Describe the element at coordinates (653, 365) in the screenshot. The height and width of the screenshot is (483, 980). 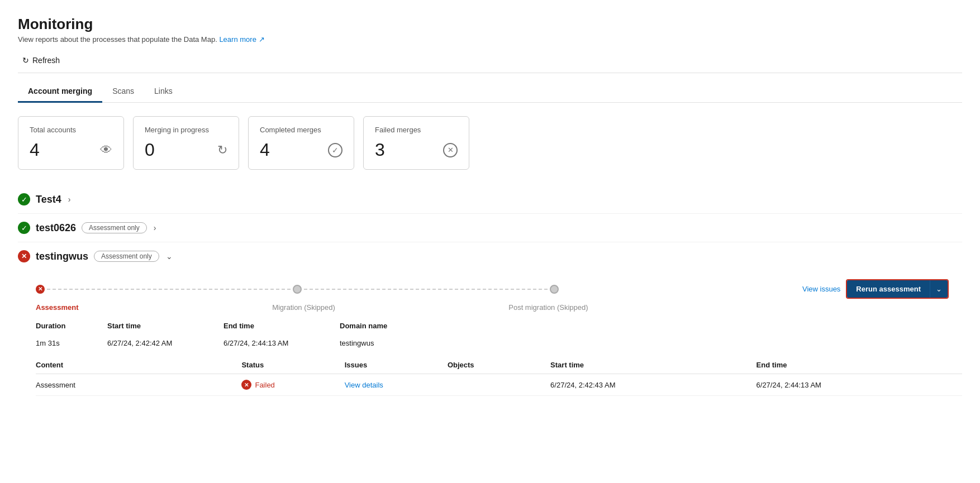
I see `col-start-time: Start time` at that location.